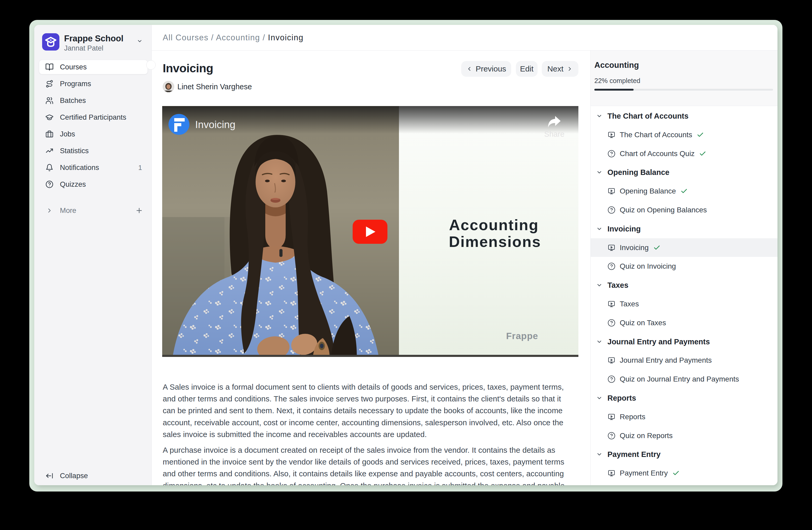 The width and height of the screenshot is (812, 530). Describe the element at coordinates (495, 241) in the screenshot. I see `svg-text: Dimensions` at that location.